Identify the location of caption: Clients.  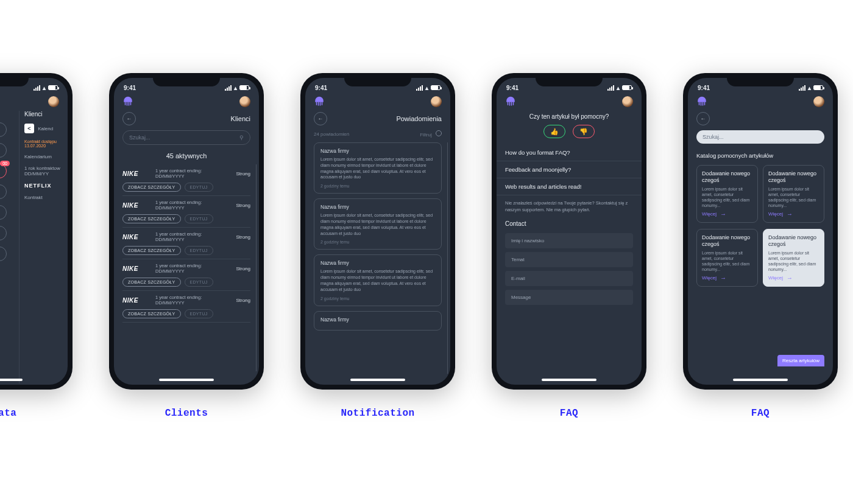
(186, 413).